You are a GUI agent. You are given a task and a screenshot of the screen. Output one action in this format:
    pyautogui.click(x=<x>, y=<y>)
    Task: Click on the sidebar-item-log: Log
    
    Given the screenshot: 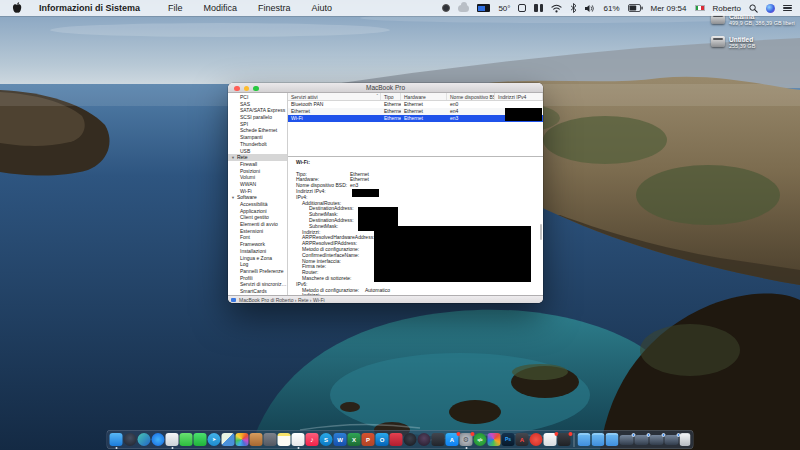 What is the action you would take?
    pyautogui.click(x=258, y=264)
    